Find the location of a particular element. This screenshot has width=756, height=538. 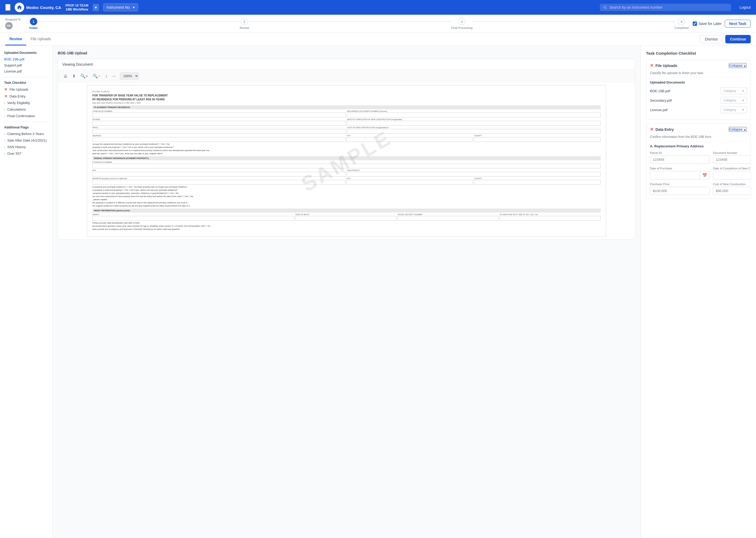

county-label: Modoc County, CA is located at coordinates (44, 7).